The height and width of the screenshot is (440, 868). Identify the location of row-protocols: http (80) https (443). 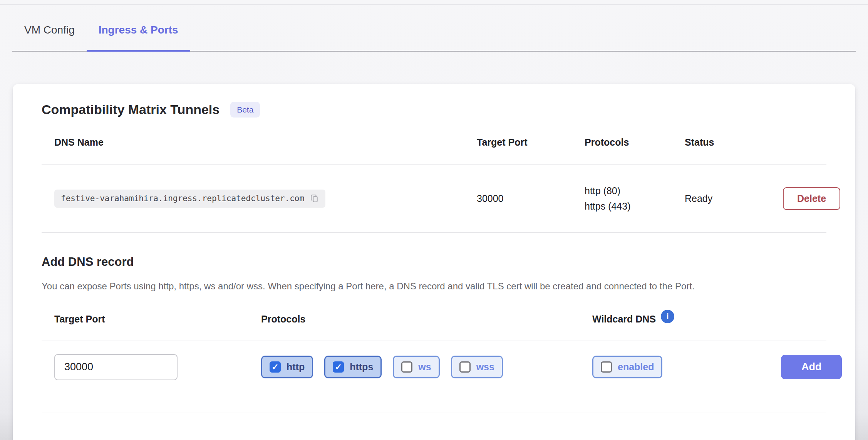
(635, 198).